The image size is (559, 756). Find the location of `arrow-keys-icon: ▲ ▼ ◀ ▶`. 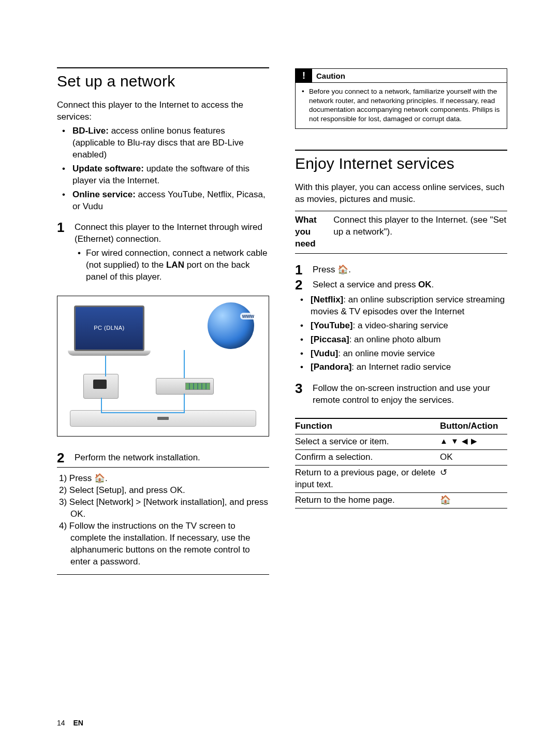

arrow-keys-icon: ▲ ▼ ◀ ▶ is located at coordinates (474, 442).